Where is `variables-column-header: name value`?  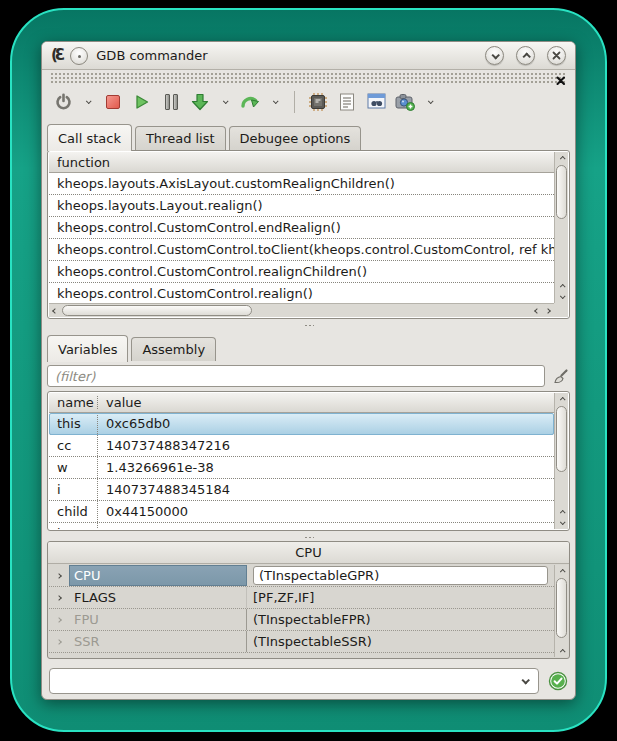 variables-column-header: name value is located at coordinates (302, 403).